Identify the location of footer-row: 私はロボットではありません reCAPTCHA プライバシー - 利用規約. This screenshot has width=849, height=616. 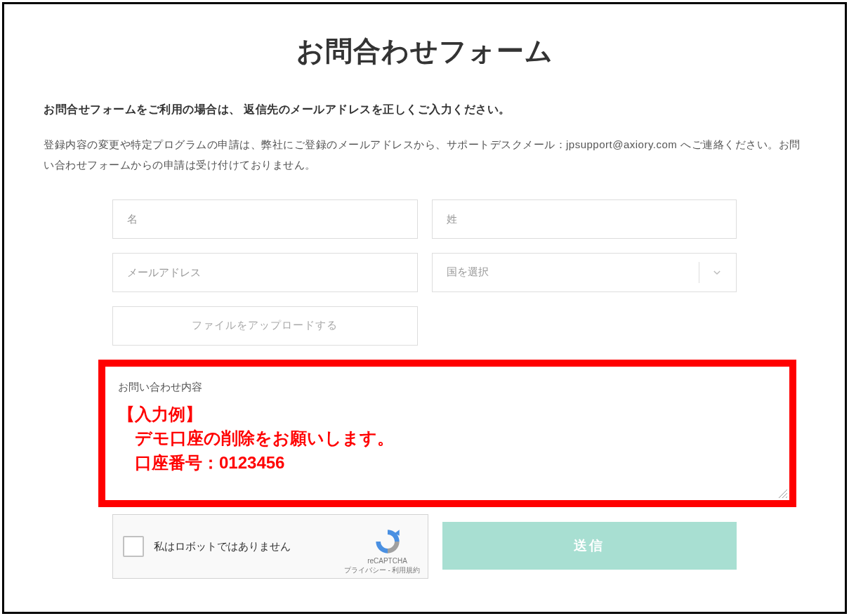
(424, 546).